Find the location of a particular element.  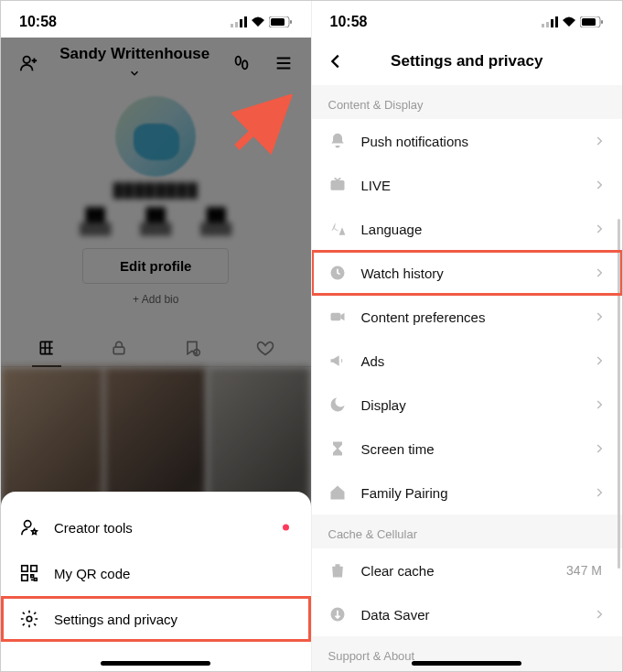

home-icon is located at coordinates (338, 493).